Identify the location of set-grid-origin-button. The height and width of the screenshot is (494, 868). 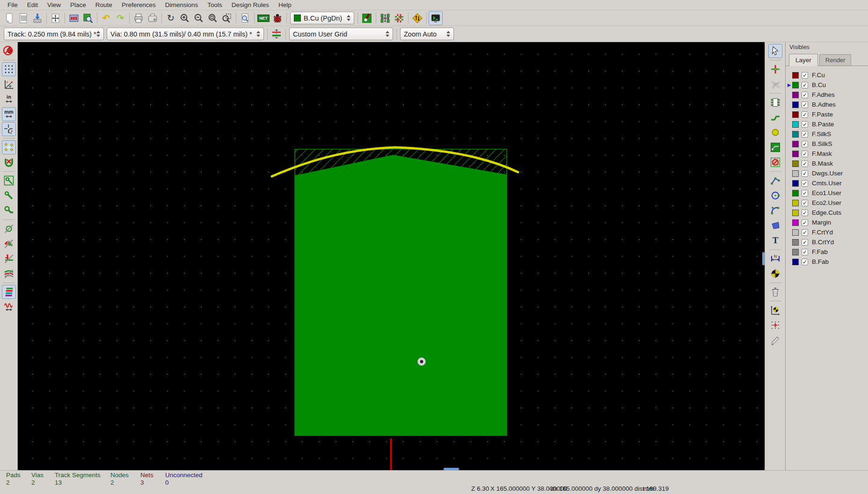
(775, 325).